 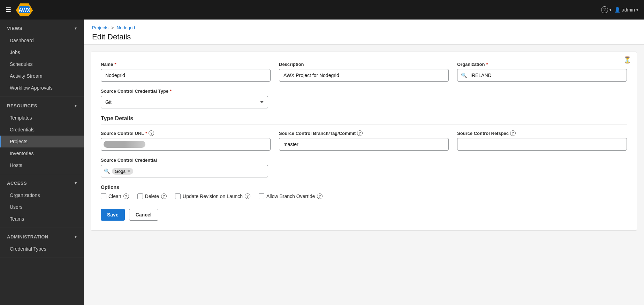 What do you see at coordinates (548, 75) in the screenshot?
I see `organization-value: IRELAND` at bounding box center [548, 75].